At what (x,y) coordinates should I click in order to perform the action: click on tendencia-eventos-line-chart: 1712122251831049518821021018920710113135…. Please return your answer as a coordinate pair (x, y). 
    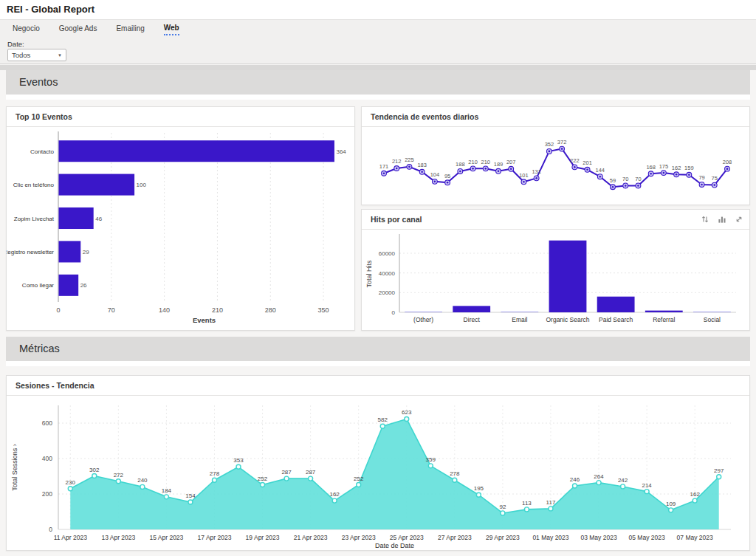
    Looking at the image, I should click on (555, 165).